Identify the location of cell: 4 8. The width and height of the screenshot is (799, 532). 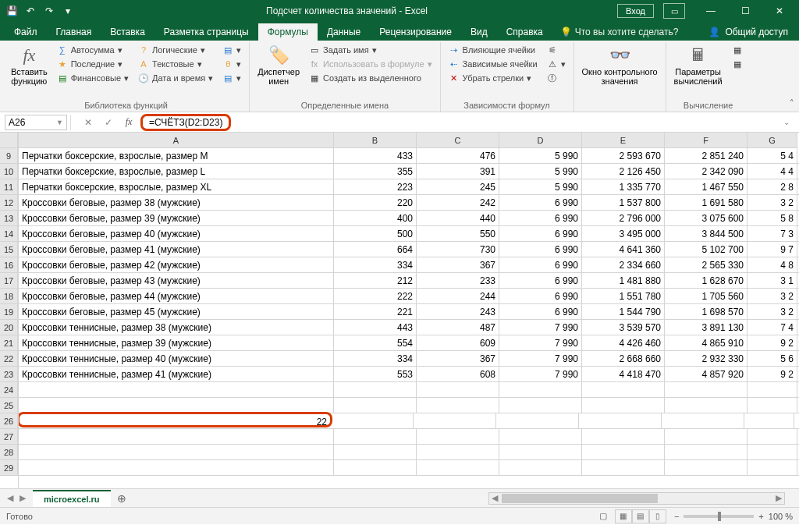
(772, 265).